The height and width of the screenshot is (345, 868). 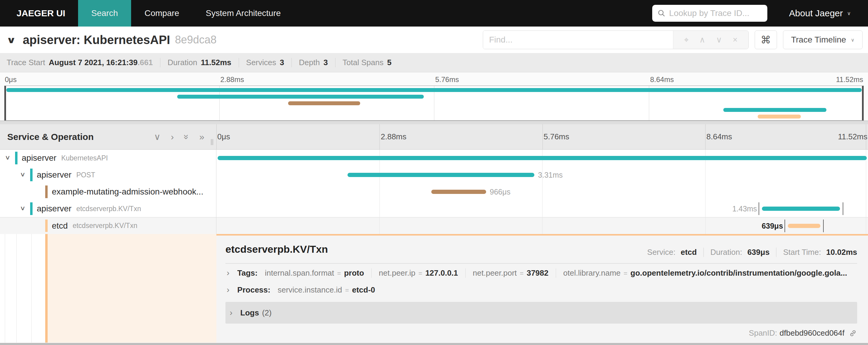 What do you see at coordinates (802, 252) in the screenshot?
I see `meta-label: Start Time:` at bounding box center [802, 252].